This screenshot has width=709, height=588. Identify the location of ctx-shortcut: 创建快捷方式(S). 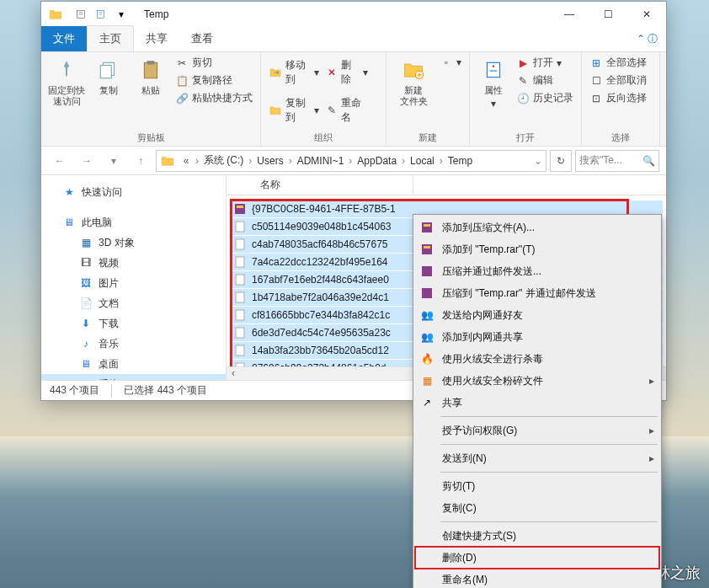
(537, 536).